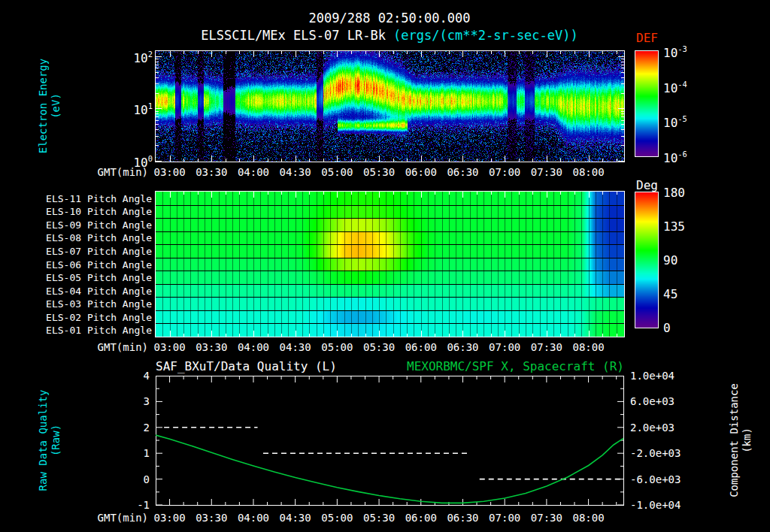 The height and width of the screenshot is (532, 770). I want to click on y-tick-label: 100, so click(143, 161).